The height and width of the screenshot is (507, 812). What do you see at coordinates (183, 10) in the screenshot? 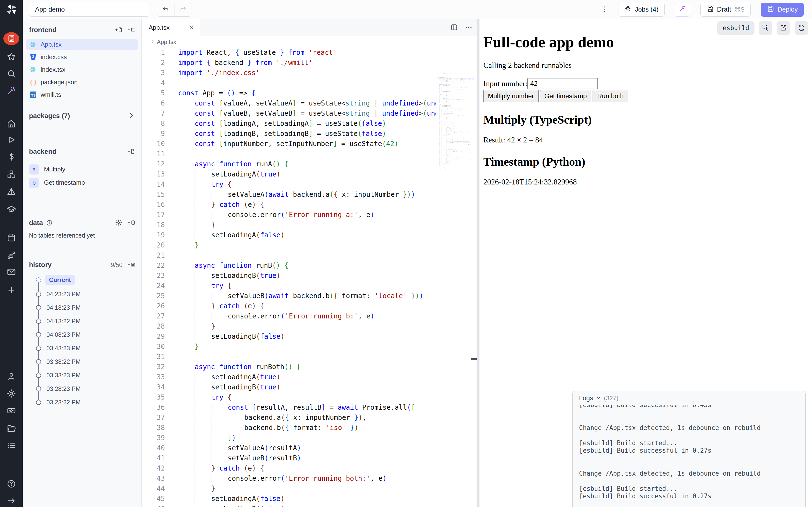
I see `redo-button` at bounding box center [183, 10].